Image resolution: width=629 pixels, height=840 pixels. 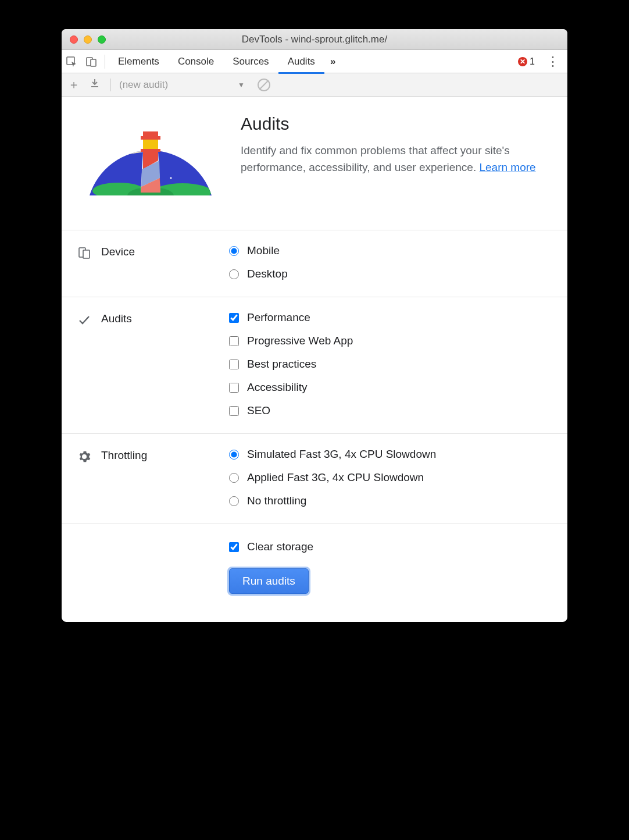 What do you see at coordinates (314, 572) in the screenshot?
I see `footer-row: Clear storage Run audits` at bounding box center [314, 572].